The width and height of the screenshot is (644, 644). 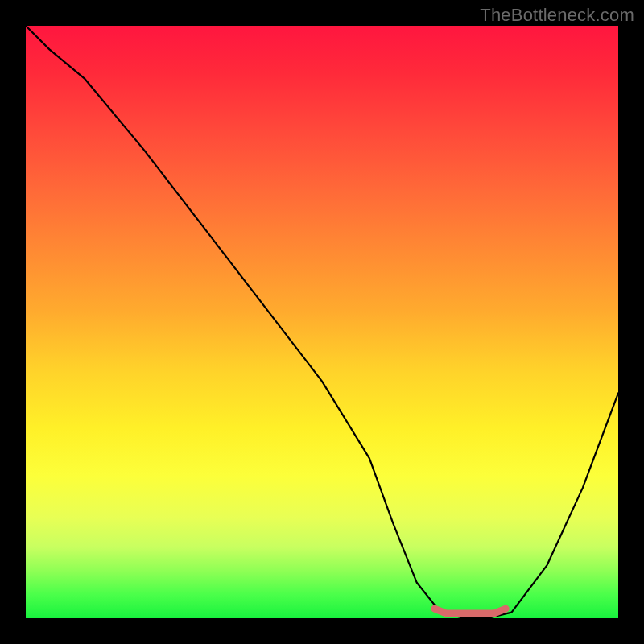 What do you see at coordinates (470, 611) in the screenshot?
I see `flat-bottom-segment` at bounding box center [470, 611].